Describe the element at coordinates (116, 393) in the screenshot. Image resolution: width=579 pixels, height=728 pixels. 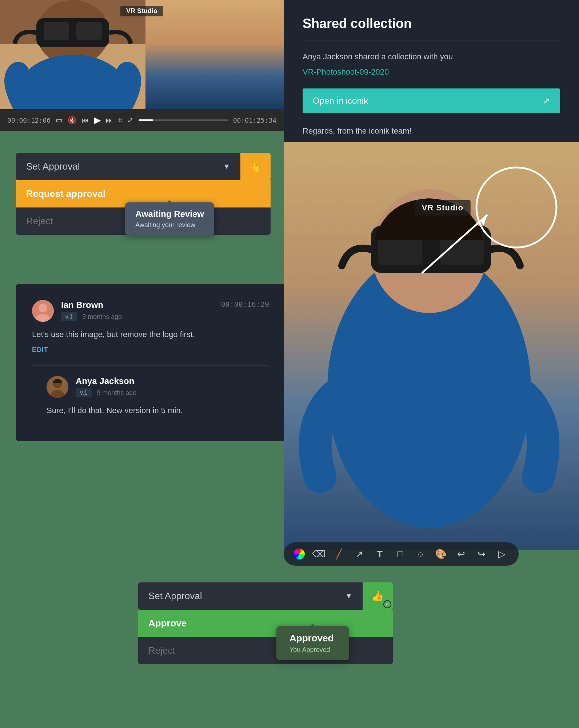
I see `comment-time-anya: 9 months ago` at that location.